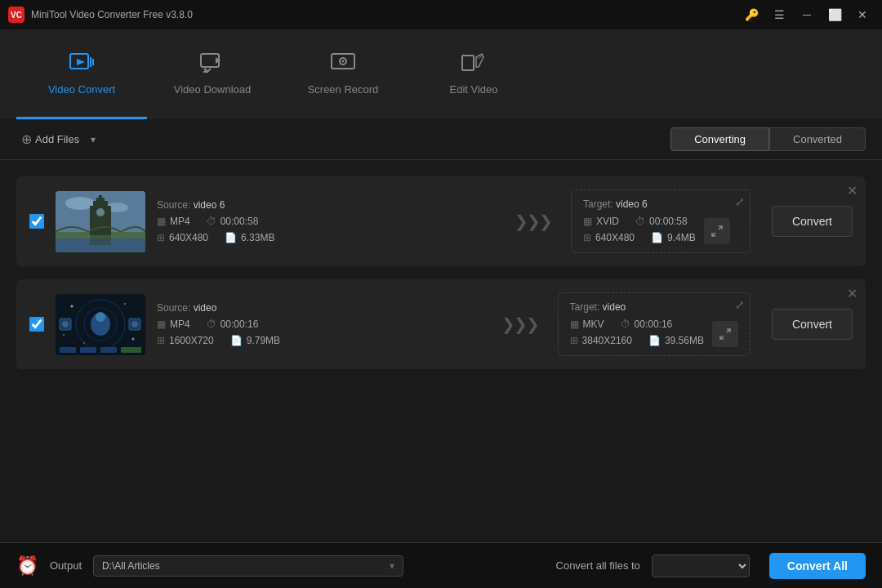 The image size is (882, 588). What do you see at coordinates (662, 221) in the screenshot?
I see `file-1-target-duration: ⏱ 00:00:58` at bounding box center [662, 221].